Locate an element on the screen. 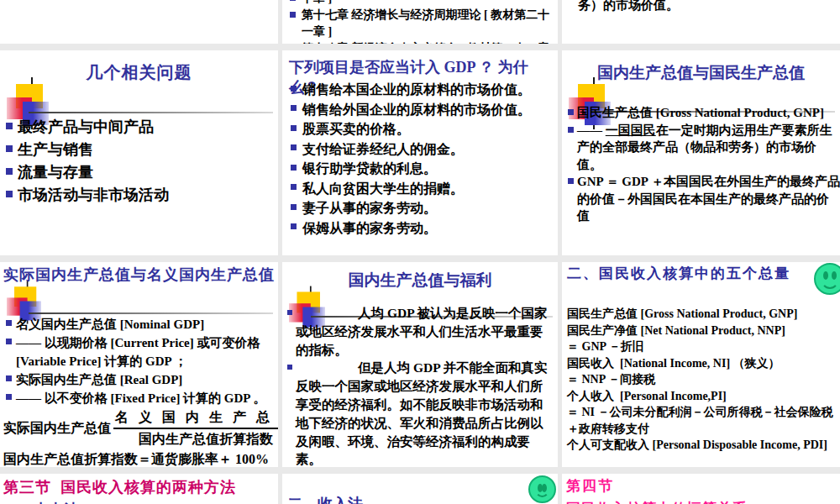  slide-title-clipped: 二、收入法 is located at coordinates (420, 489).